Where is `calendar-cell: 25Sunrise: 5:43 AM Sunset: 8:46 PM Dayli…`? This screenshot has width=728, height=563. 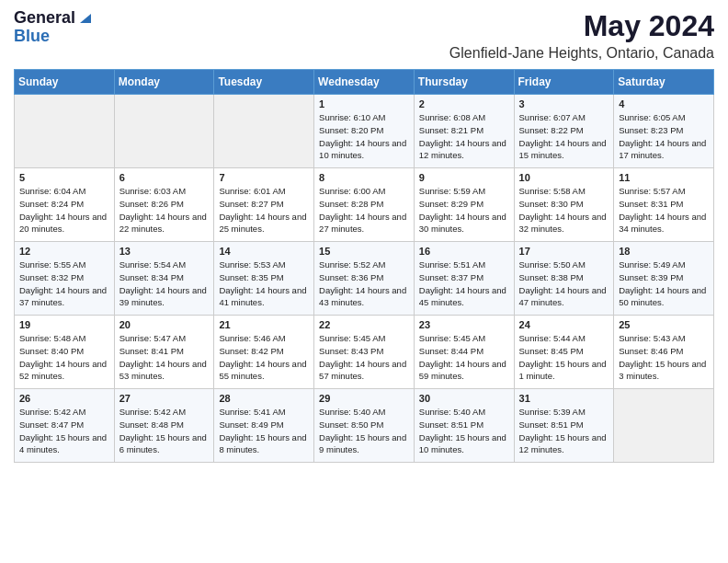 calendar-cell: 25Sunrise: 5:43 AM Sunset: 8:46 PM Dayli… is located at coordinates (664, 352).